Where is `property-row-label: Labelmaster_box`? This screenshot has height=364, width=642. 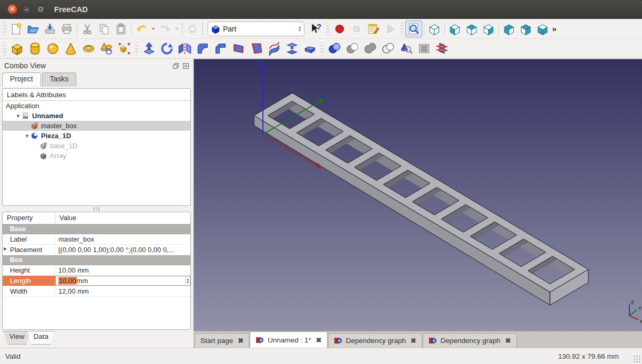 property-row-label: Labelmaster_box is located at coordinates (97, 240).